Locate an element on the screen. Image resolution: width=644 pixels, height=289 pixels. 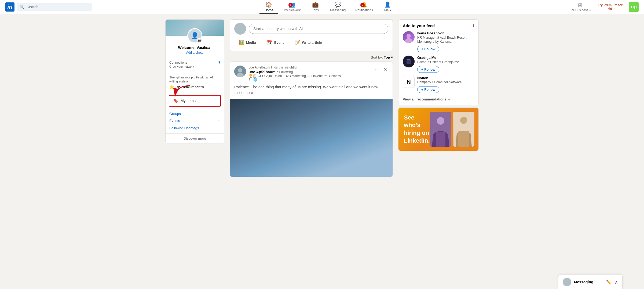
events-label: Events is located at coordinates (175, 121).